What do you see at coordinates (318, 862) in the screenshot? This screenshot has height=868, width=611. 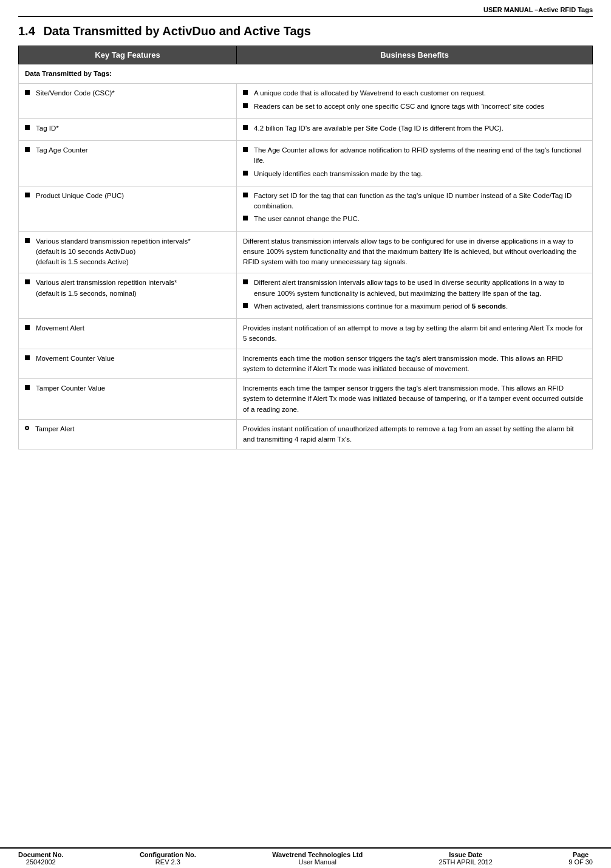 I see `footer-company-value: User Manual` at bounding box center [318, 862].